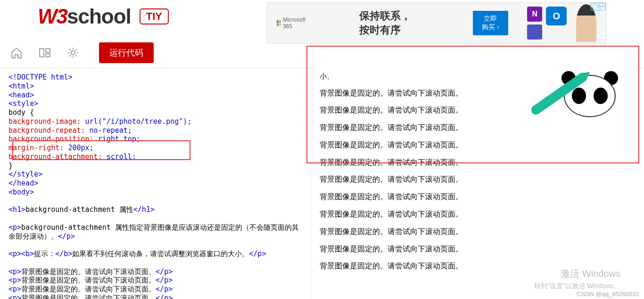  I want to click on ad-close-label: 广告×, so click(598, 7).